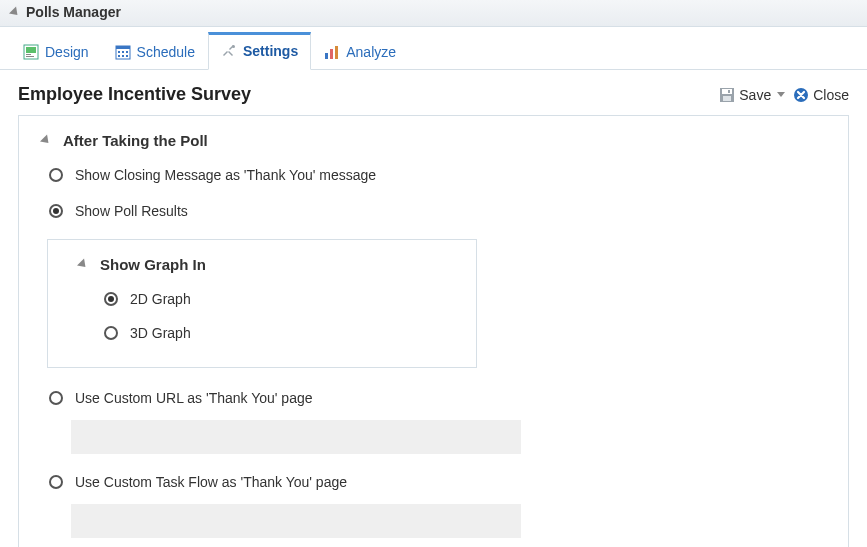 The width and height of the screenshot is (867, 547). Describe the element at coordinates (360, 52) in the screenshot. I see `tab-analyze: Analyze` at that location.